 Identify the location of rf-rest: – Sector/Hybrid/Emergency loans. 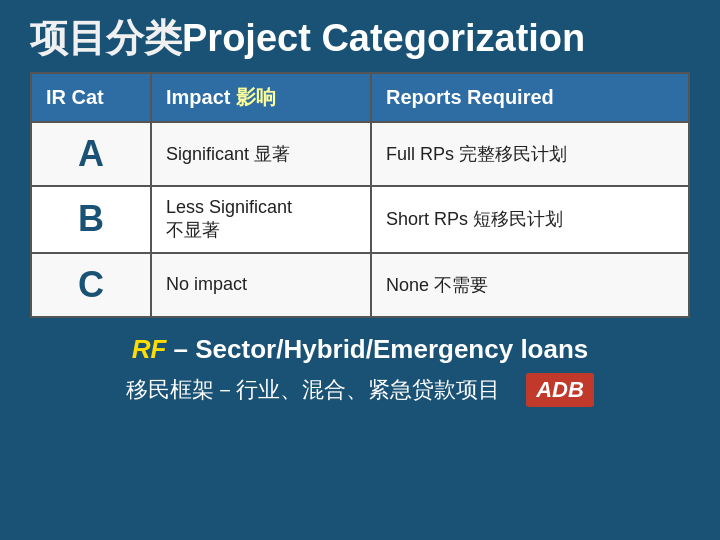
(377, 349).